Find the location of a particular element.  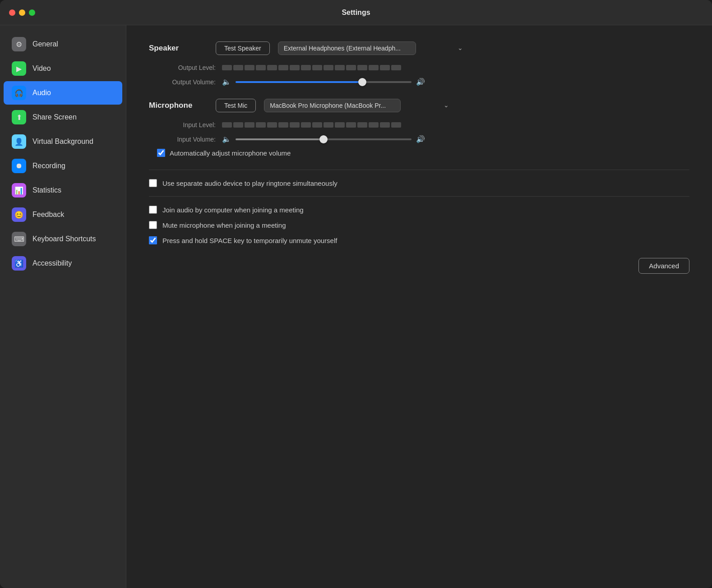

input-volume-thumb is located at coordinates (324, 139).